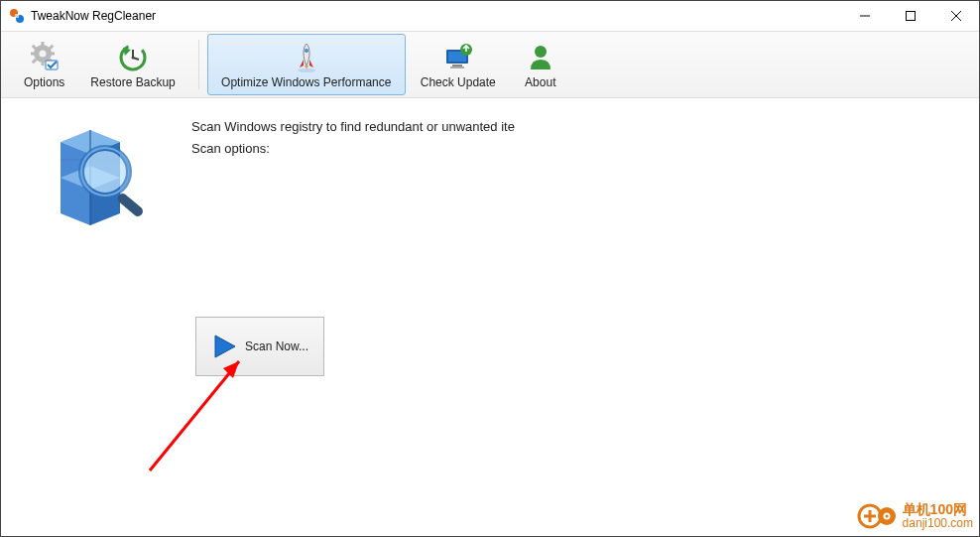 The width and height of the screenshot is (980, 537). What do you see at coordinates (540, 82) in the screenshot?
I see `about-label: About` at bounding box center [540, 82].